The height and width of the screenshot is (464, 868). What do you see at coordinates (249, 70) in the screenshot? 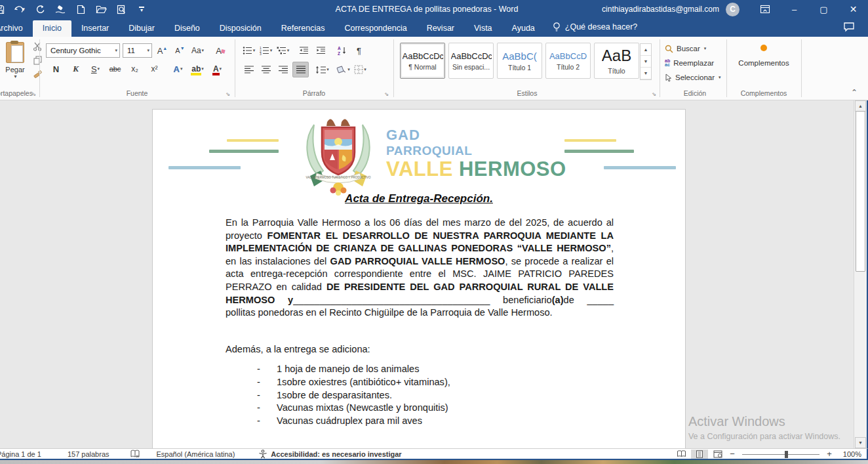
I see `align-left-button` at bounding box center [249, 70].